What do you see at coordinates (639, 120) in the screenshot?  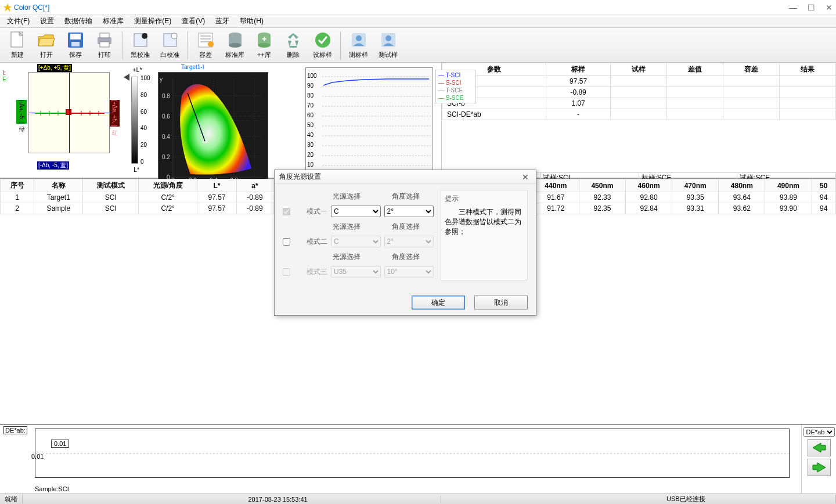 I see `param-table: 参数标样 试样差值 容差结果 SCI-L*97.57 SCI-a*-0.89 S…` at bounding box center [639, 120].